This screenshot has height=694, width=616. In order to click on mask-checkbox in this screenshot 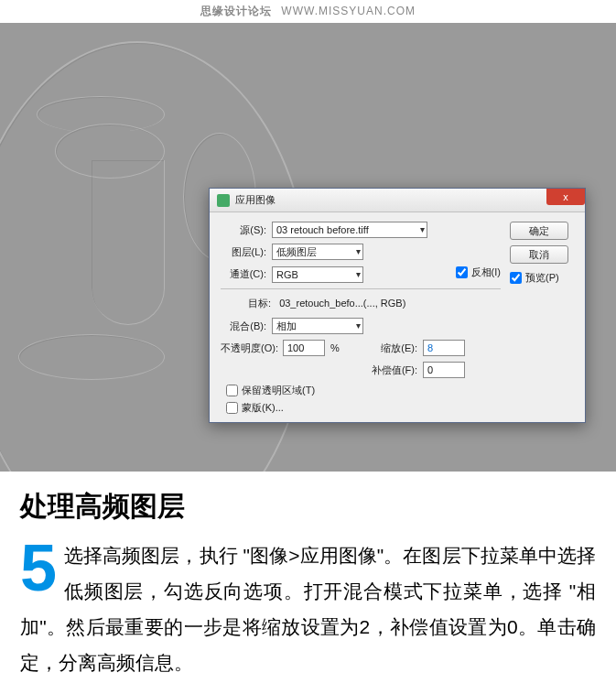, I will do `click(232, 408)`.